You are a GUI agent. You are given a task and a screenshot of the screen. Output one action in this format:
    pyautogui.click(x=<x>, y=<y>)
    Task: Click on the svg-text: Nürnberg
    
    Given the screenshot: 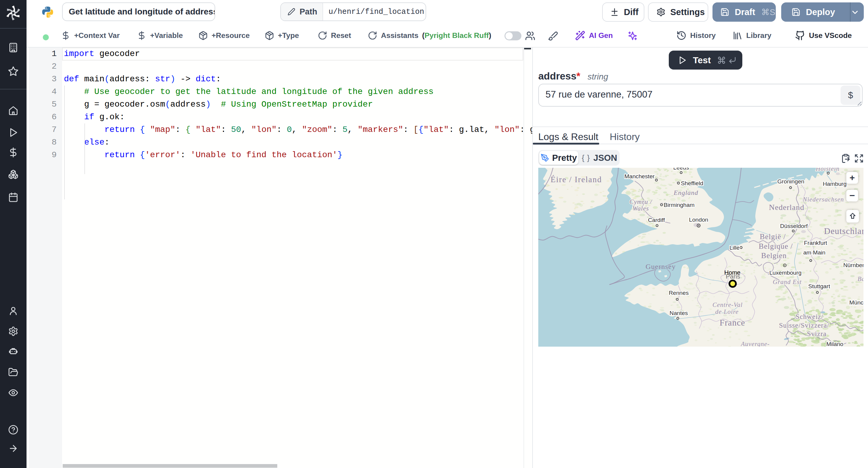 What is the action you would take?
    pyautogui.click(x=854, y=265)
    